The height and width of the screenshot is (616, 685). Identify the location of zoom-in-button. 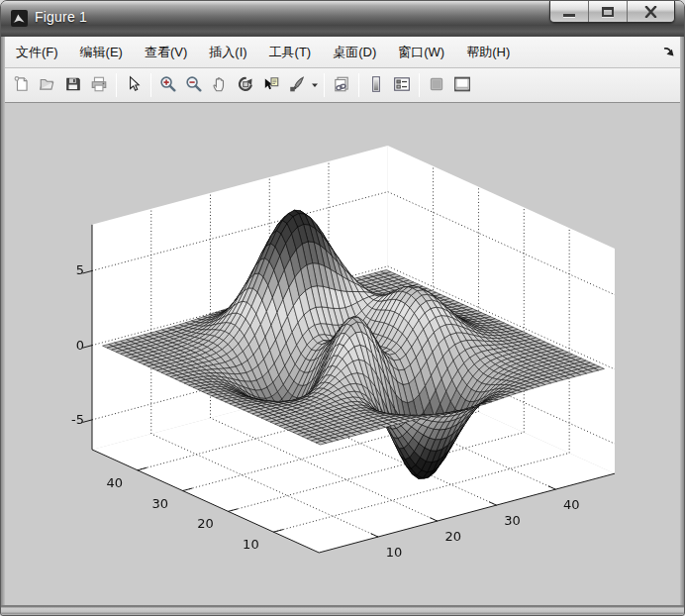
(168, 85).